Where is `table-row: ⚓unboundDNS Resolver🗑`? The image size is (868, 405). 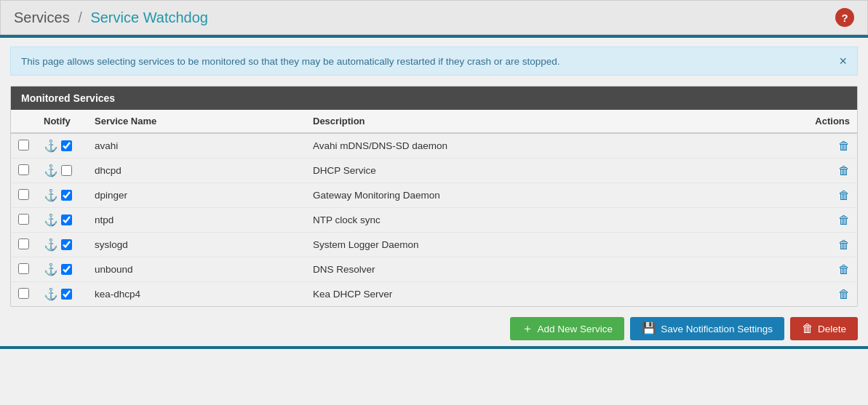
table-row: ⚓unboundDNS Resolver🗑 is located at coordinates (434, 270).